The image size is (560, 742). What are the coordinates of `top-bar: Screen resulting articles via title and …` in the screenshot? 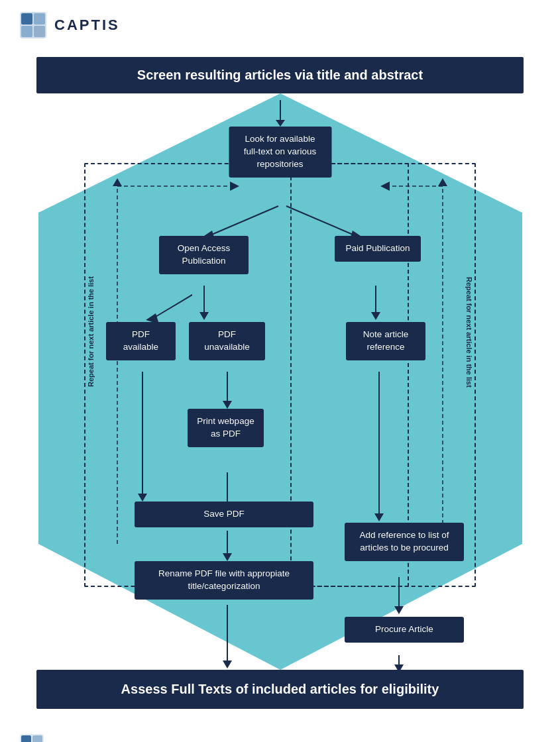 It's located at (280, 76).